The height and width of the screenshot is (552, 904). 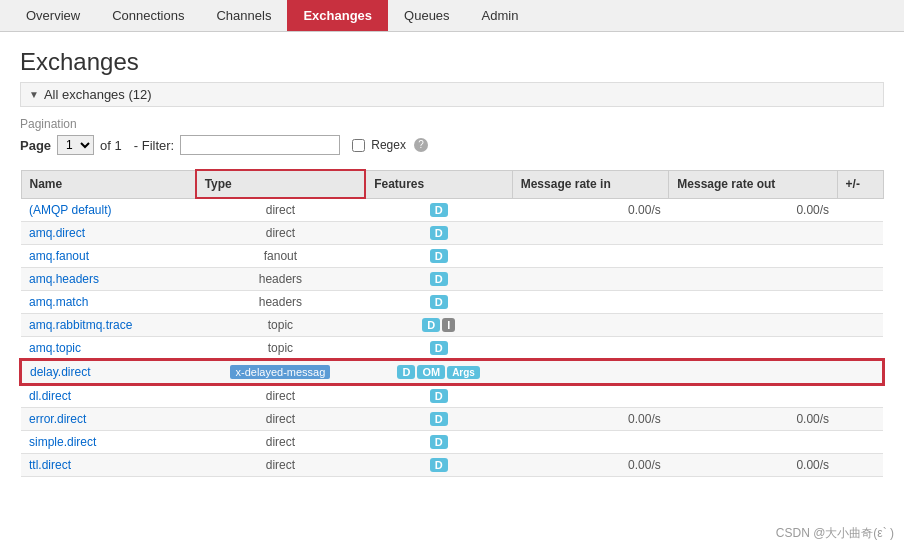 What do you see at coordinates (438, 372) in the screenshot?
I see `exchange-features: DOMArgs` at bounding box center [438, 372].